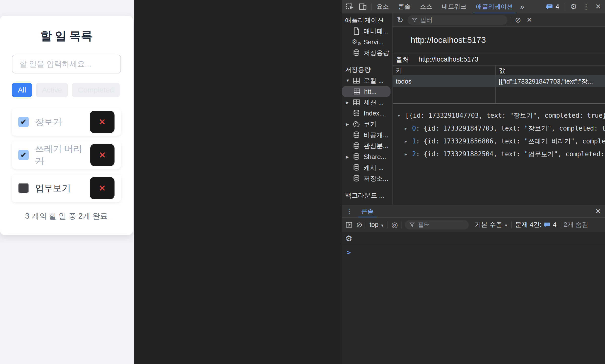 The image size is (605, 364). What do you see at coordinates (522, 7) in the screenshot?
I see `more-tabs-icon: »` at bounding box center [522, 7].